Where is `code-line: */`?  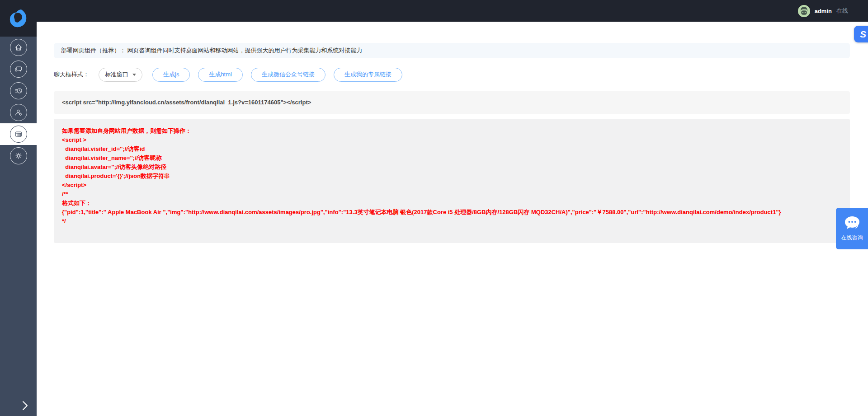
code-line: */ is located at coordinates (452, 221).